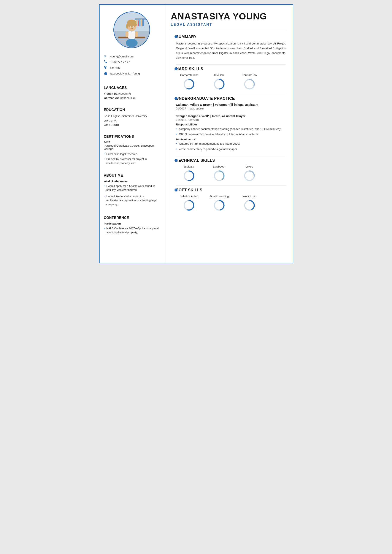 This screenshot has width=392, height=554. I want to click on contact-social: facebook/Nastia_Young, so click(132, 73).